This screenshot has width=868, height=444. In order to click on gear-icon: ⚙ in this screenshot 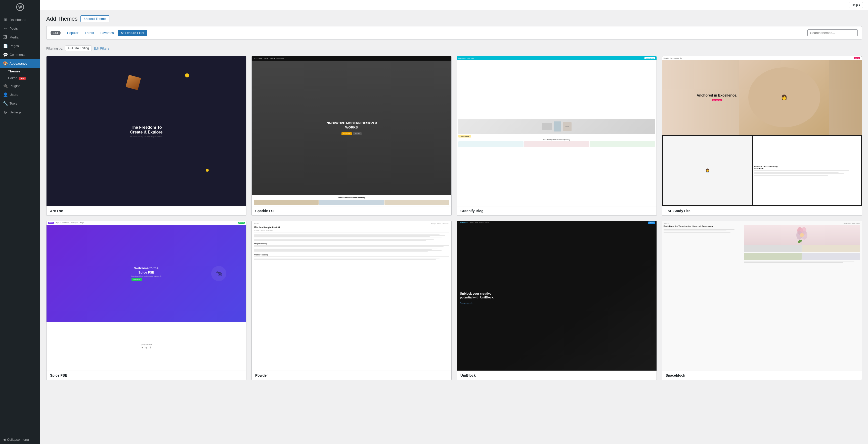, I will do `click(122, 33)`.